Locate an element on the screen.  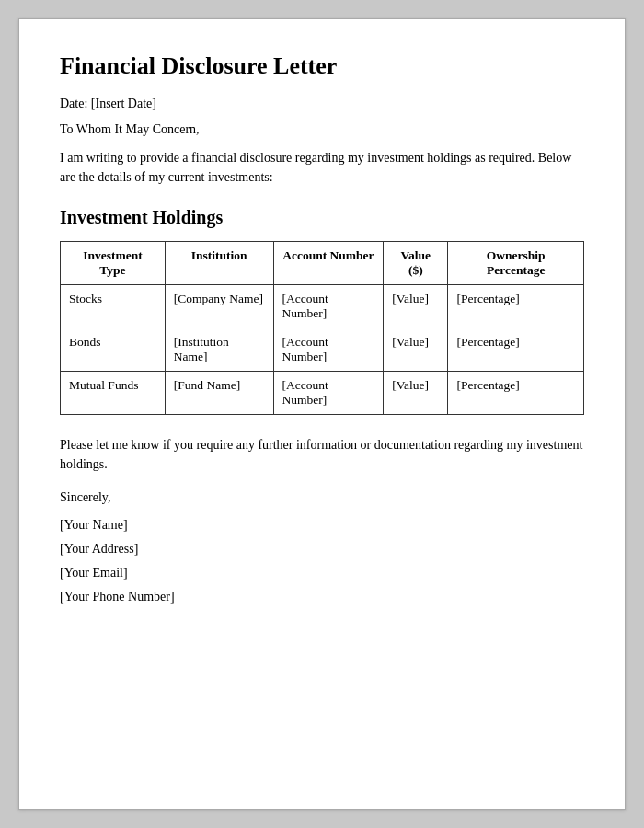
section-title: Investment Holdings is located at coordinates (322, 217).